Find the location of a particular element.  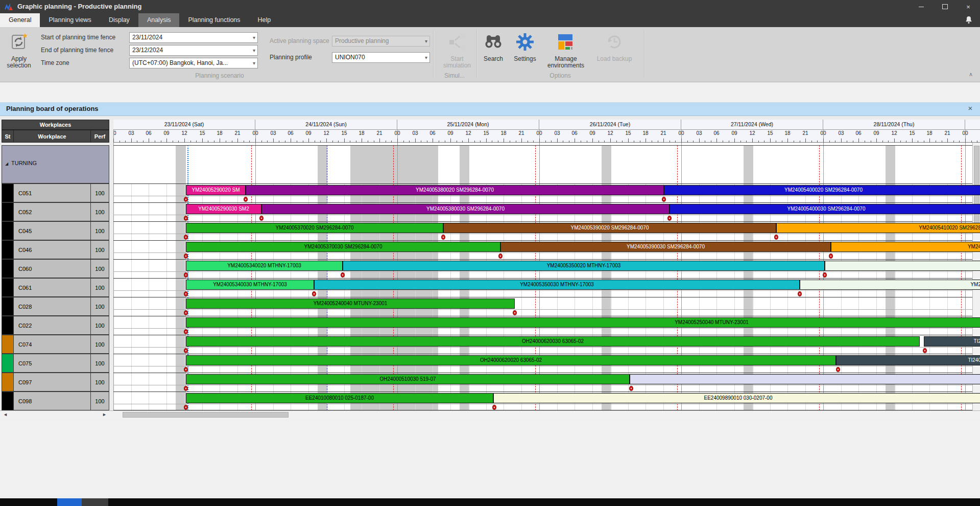

panel-close-icon: × is located at coordinates (970, 108).